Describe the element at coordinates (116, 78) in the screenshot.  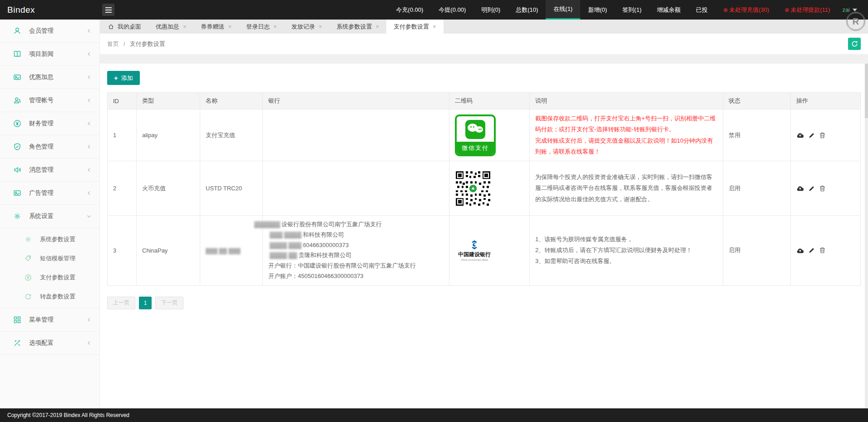
I see `plus-icon: +` at that location.